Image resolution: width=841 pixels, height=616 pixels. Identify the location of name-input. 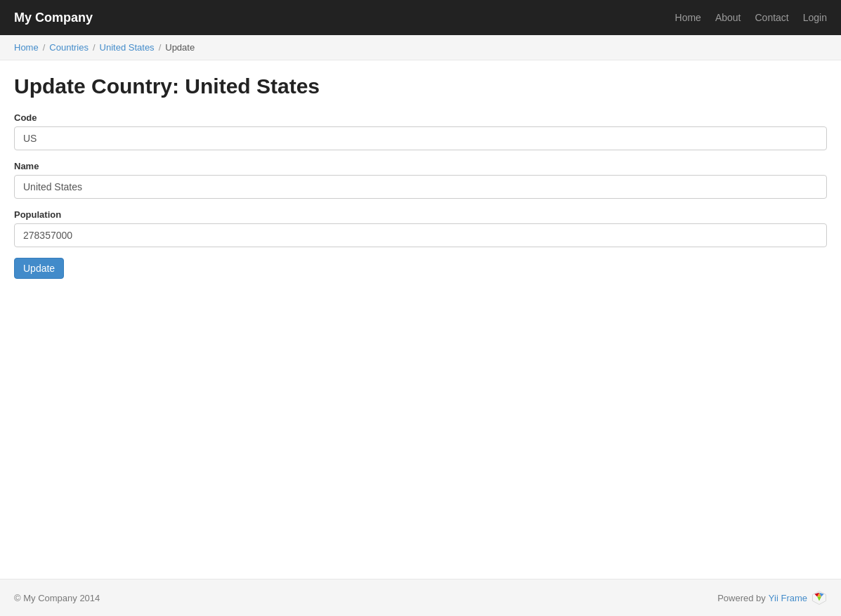
(420, 187).